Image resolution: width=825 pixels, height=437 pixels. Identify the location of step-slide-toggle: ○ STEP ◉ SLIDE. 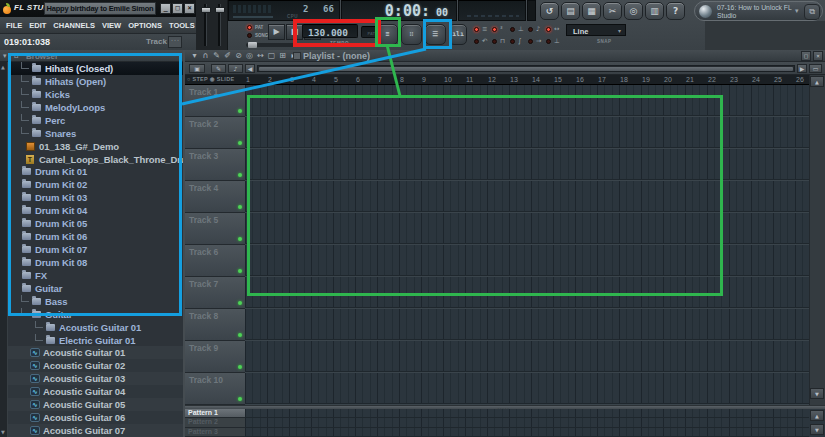
(210, 79).